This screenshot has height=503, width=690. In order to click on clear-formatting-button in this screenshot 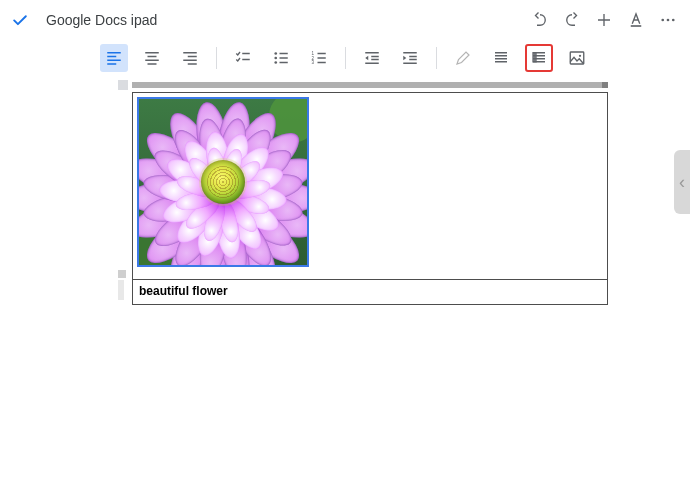, I will do `click(463, 58)`.